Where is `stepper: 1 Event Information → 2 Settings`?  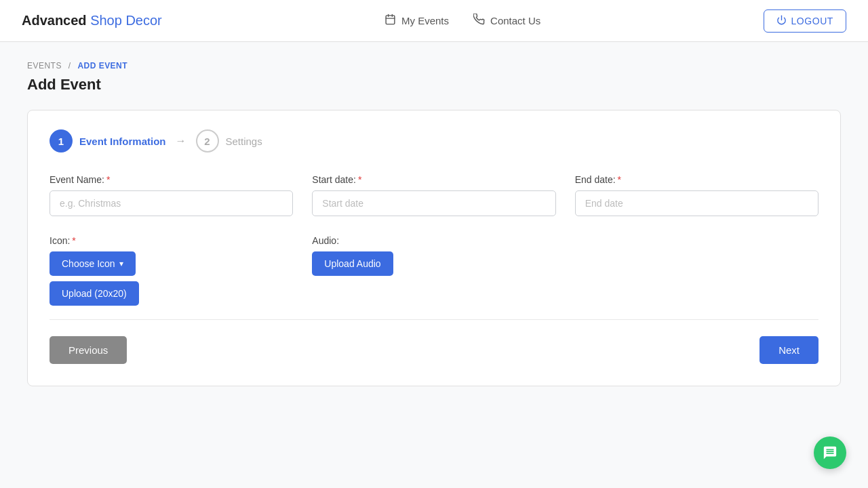 stepper: 1 Event Information → 2 Settings is located at coordinates (434, 141).